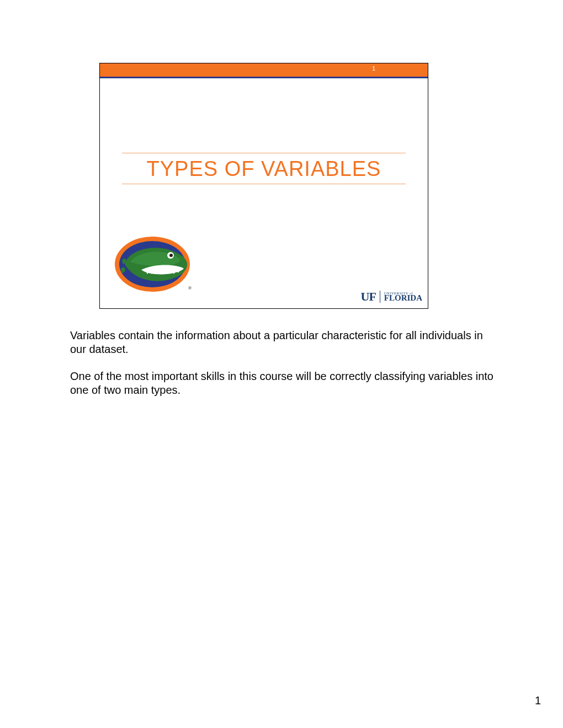  I want to click on uf-logo-divider, so click(380, 297).